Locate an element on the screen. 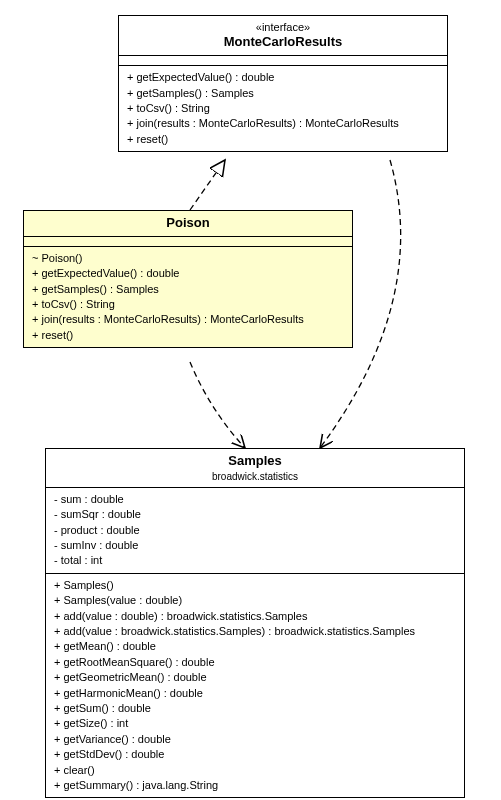 The width and height of the screenshot is (501, 800). class-montecarloresults: «interface» MonteCarloResults + getExpec… is located at coordinates (283, 84).